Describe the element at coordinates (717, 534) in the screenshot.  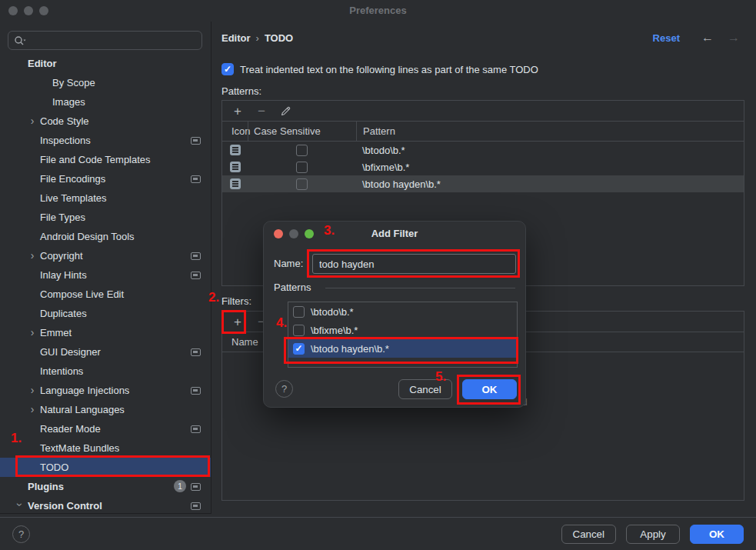
I see `ok-button: OK` at that location.